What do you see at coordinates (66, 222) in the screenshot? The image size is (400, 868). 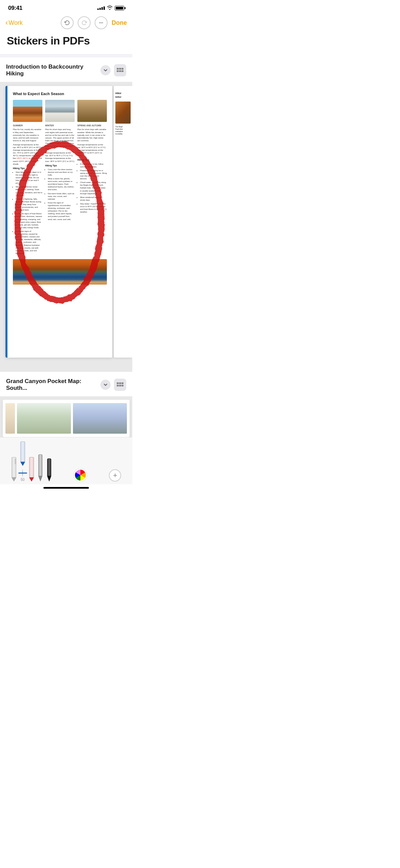 I see `pdf-viewer-1: What to Expect Each Season SUMMER Plan f…` at bounding box center [66, 222].